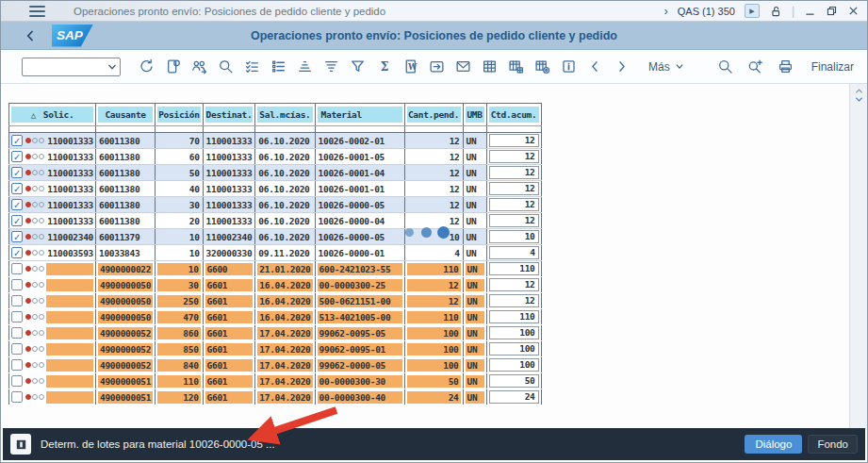  Describe the element at coordinates (621, 67) in the screenshot. I see `next-page-icon` at that location.